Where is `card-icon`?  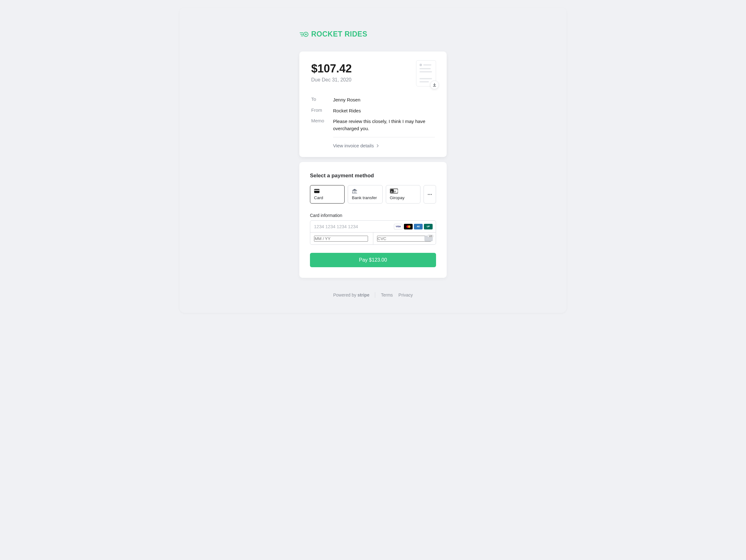
card-icon is located at coordinates (317, 191).